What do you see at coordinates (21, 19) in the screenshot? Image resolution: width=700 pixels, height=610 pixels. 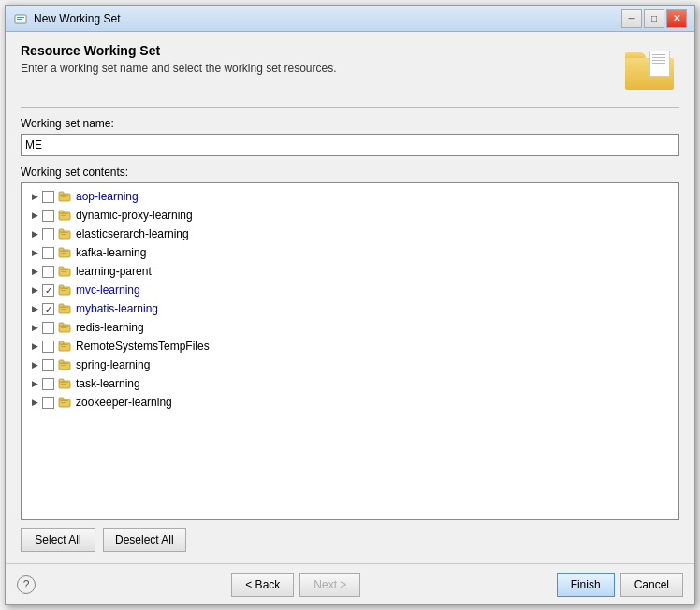 I see `window-icon` at bounding box center [21, 19].